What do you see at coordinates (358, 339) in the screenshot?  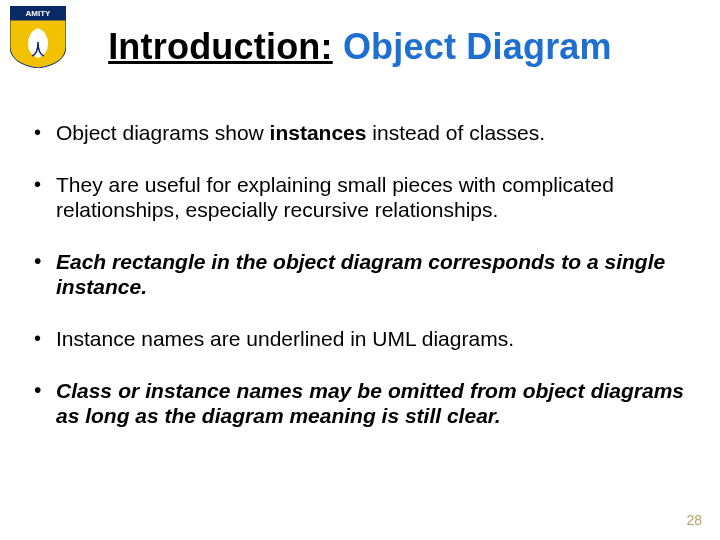 I see `bullet-4: Instance names are underlined in UML dia…` at bounding box center [358, 339].